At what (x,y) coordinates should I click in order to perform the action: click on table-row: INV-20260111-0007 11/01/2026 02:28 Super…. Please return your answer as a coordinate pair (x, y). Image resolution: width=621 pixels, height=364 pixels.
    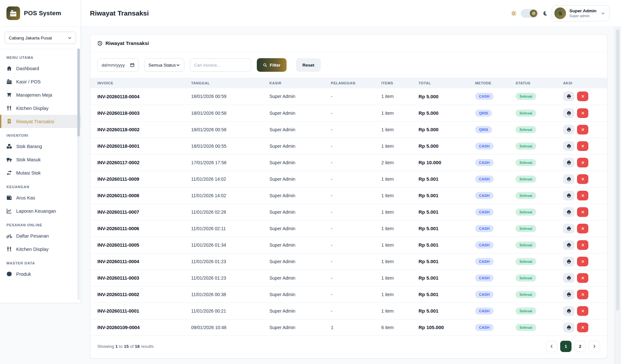
    Looking at the image, I should click on (349, 212).